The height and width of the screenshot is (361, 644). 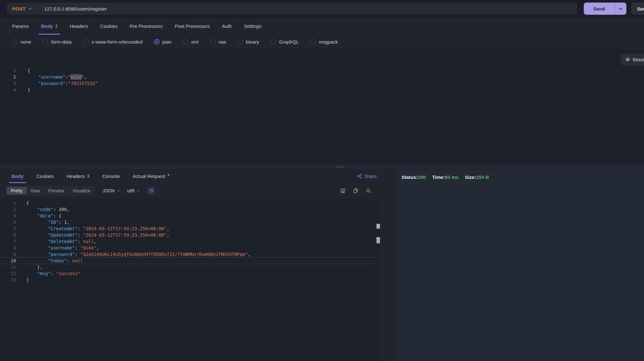 What do you see at coordinates (22, 9) in the screenshot?
I see `method-selector: POST` at bounding box center [22, 9].